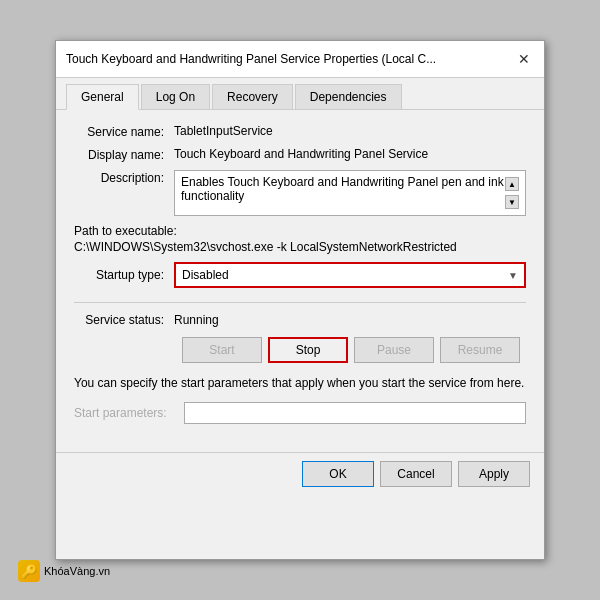  I want to click on tab-recovery: Recovery, so click(252, 96).